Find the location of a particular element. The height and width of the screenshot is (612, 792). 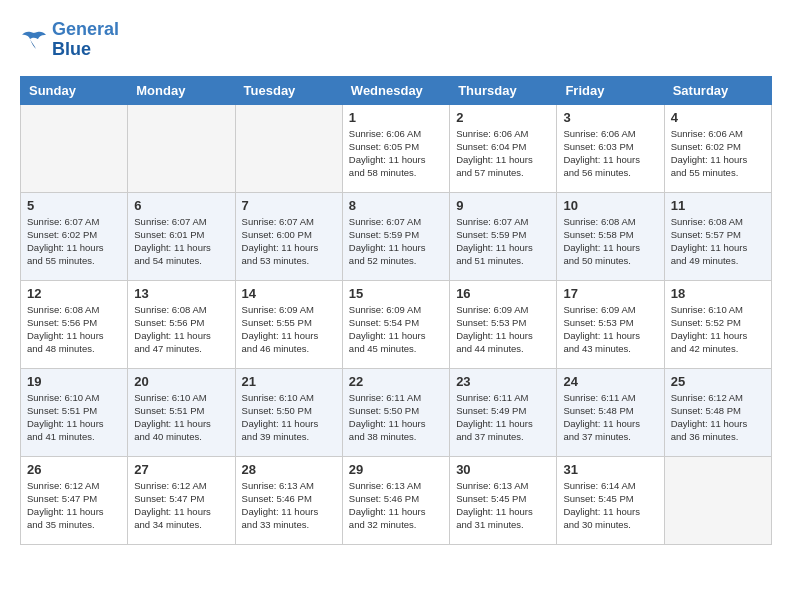

day-number: 9 is located at coordinates (503, 206).